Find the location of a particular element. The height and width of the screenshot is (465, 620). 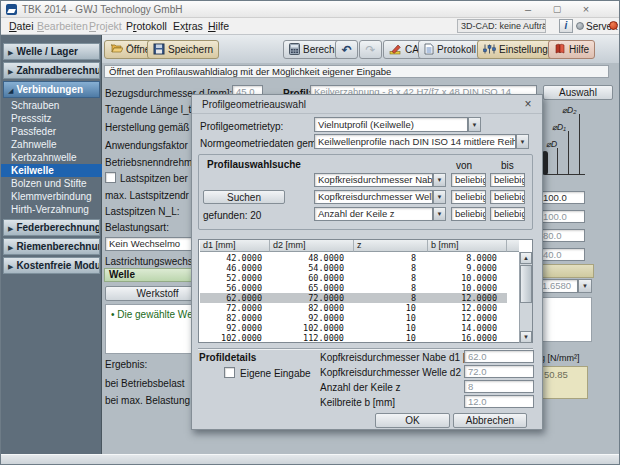

menu-hilfe: Hilfe is located at coordinates (218, 26).